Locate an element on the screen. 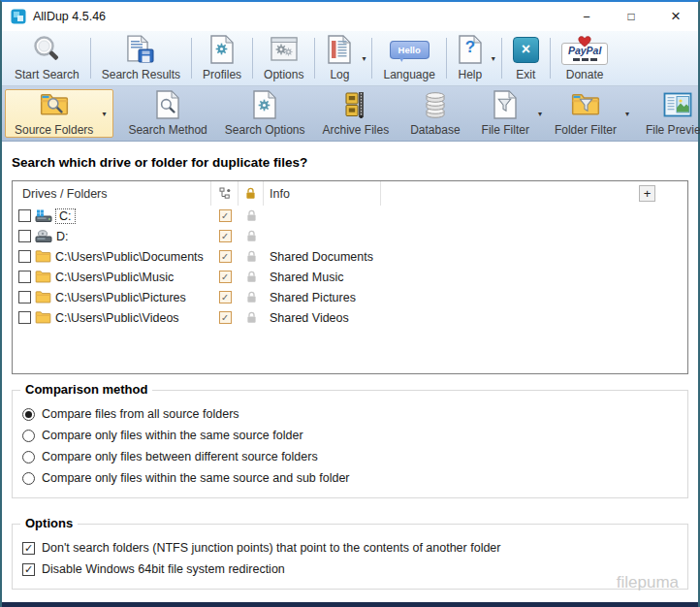 Image resolution: width=700 pixels, height=607 pixels. page-title: Search which drive or folder for duplica… is located at coordinates (350, 163).